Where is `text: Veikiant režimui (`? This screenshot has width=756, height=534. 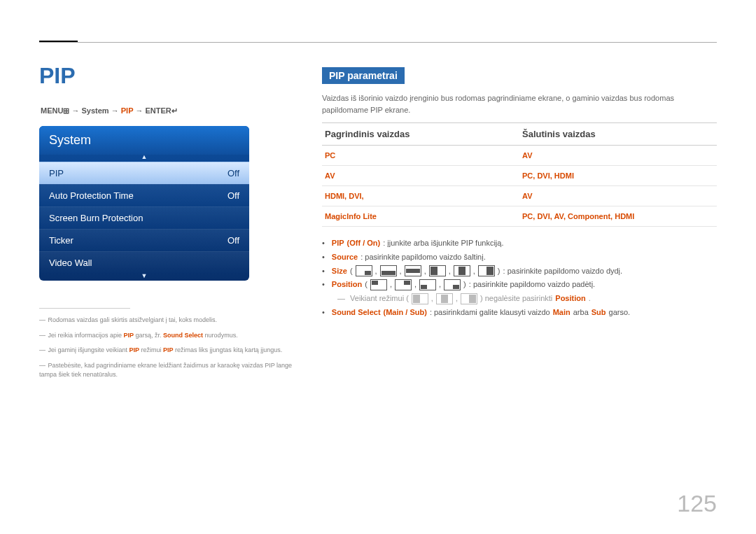
text: Veikiant režimui ( is located at coordinates (379, 299).